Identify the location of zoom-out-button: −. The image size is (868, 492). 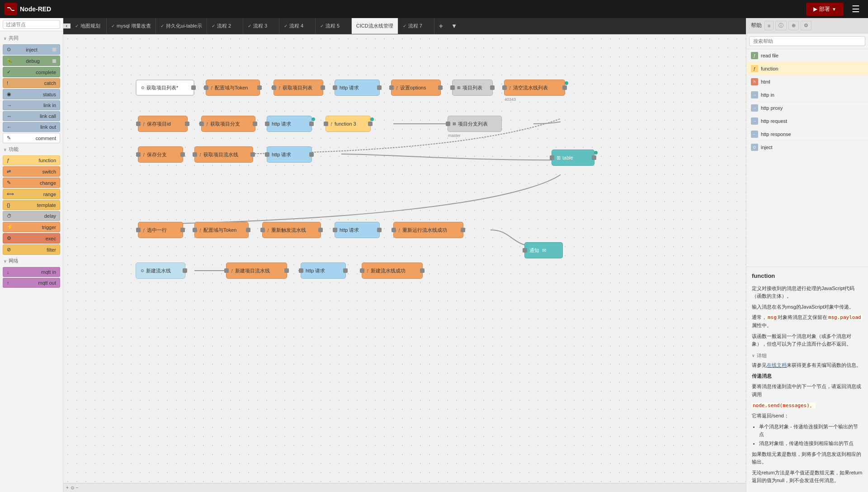
(77, 488).